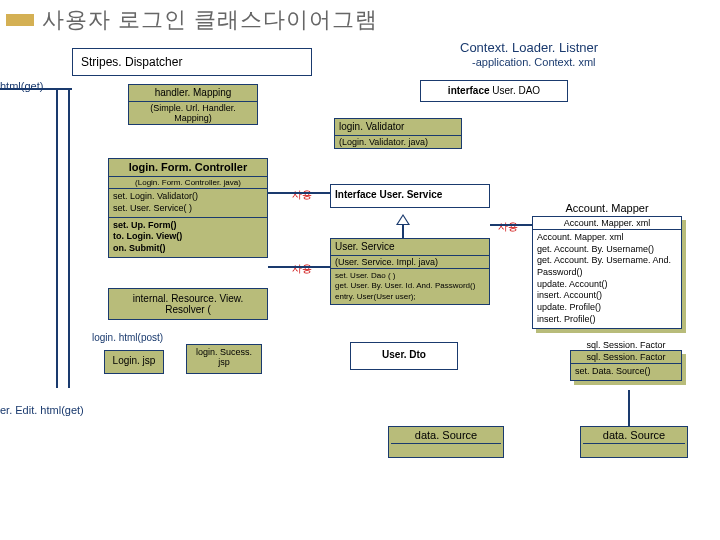  What do you see at coordinates (607, 272) in the screenshot?
I see `account-mapper-inner: Account. Mapper. xml Account. Mapper. xm…` at bounding box center [607, 272].